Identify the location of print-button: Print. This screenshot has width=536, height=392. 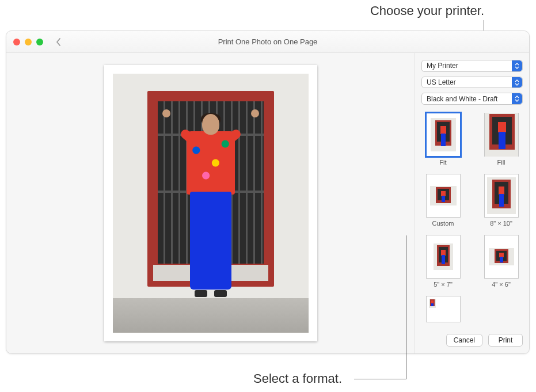
(505, 340).